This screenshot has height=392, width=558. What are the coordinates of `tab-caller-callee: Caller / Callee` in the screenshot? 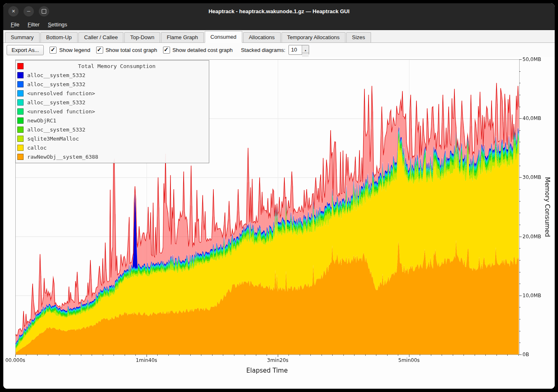 It's located at (101, 37).